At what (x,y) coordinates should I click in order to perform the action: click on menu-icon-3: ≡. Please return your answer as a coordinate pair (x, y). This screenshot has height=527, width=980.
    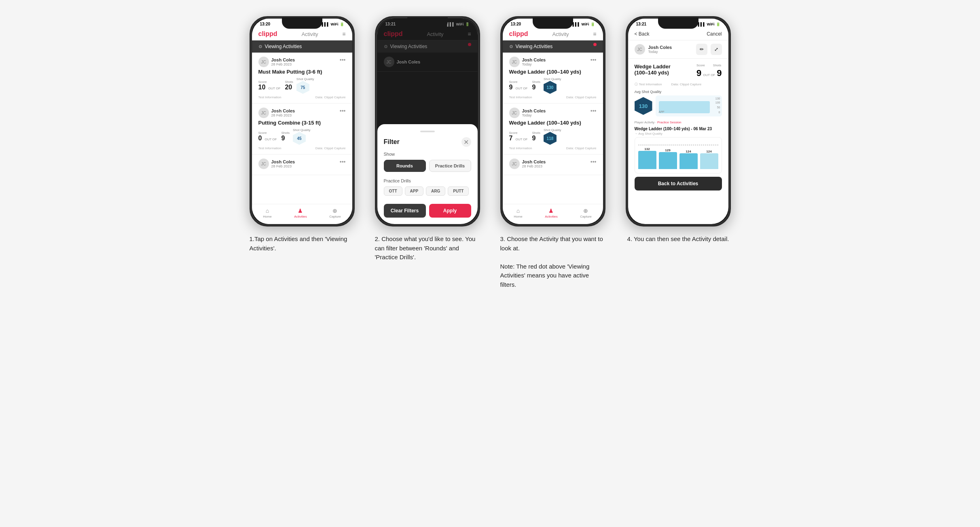
    Looking at the image, I should click on (595, 34).